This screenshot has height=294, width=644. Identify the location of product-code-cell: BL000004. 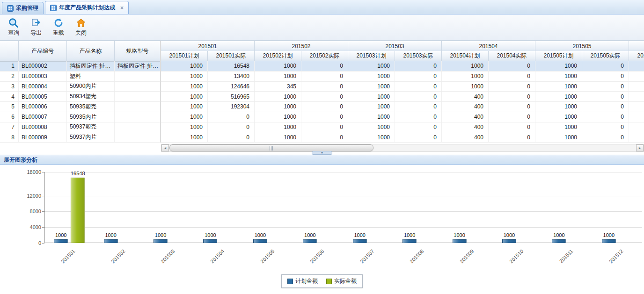
(43, 87).